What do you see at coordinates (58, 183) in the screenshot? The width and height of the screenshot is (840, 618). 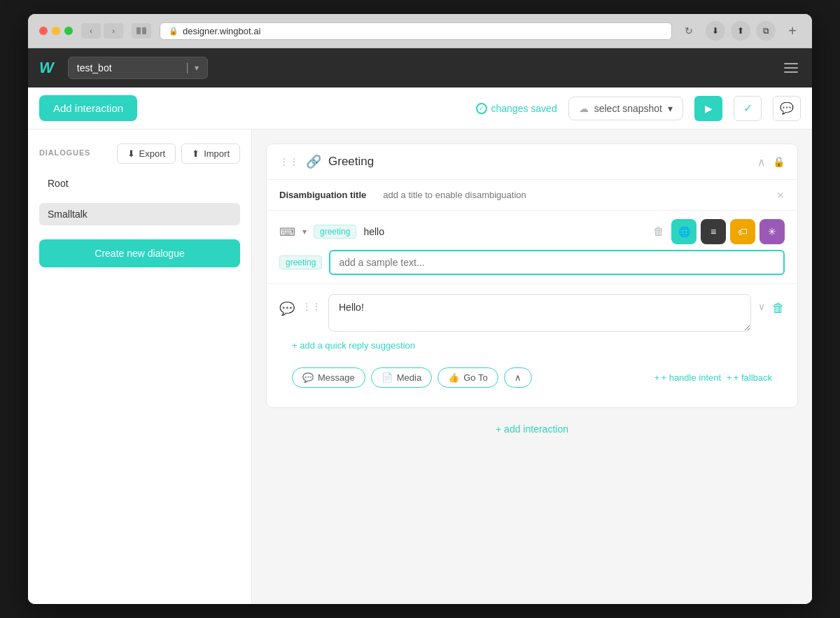 I see `root-label: Root` at bounding box center [58, 183].